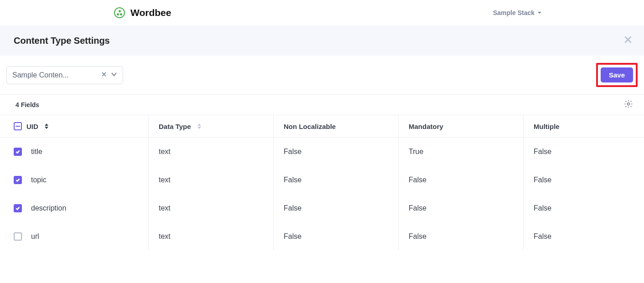  What do you see at coordinates (74, 152) in the screenshot?
I see `table-row: title` at bounding box center [74, 152].